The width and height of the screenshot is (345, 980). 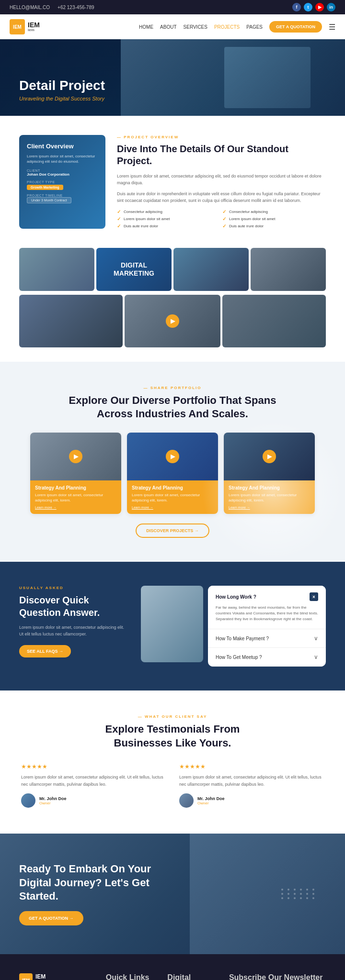 What do you see at coordinates (221, 180) in the screenshot?
I see `project-para1: Lorem ipsum dolor sit amet, consectetur …` at bounding box center [221, 180].